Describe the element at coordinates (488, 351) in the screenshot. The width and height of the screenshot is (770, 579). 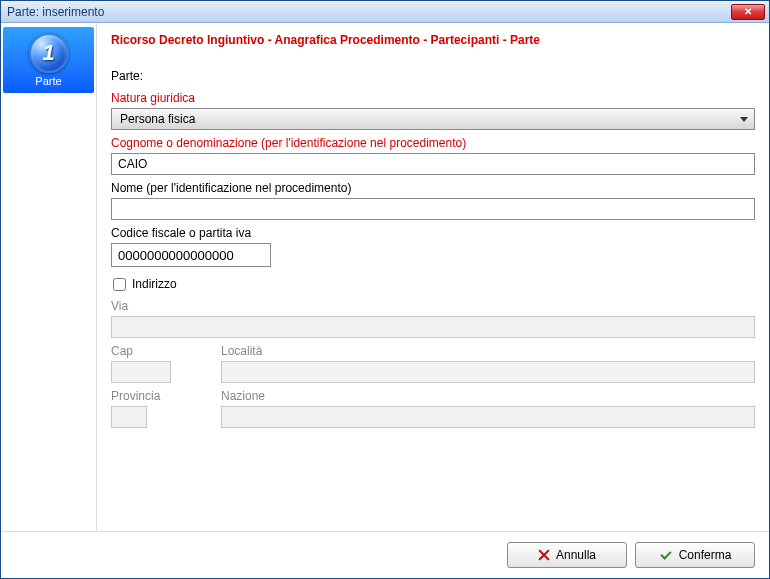
I see `localita-label: Località` at that location.